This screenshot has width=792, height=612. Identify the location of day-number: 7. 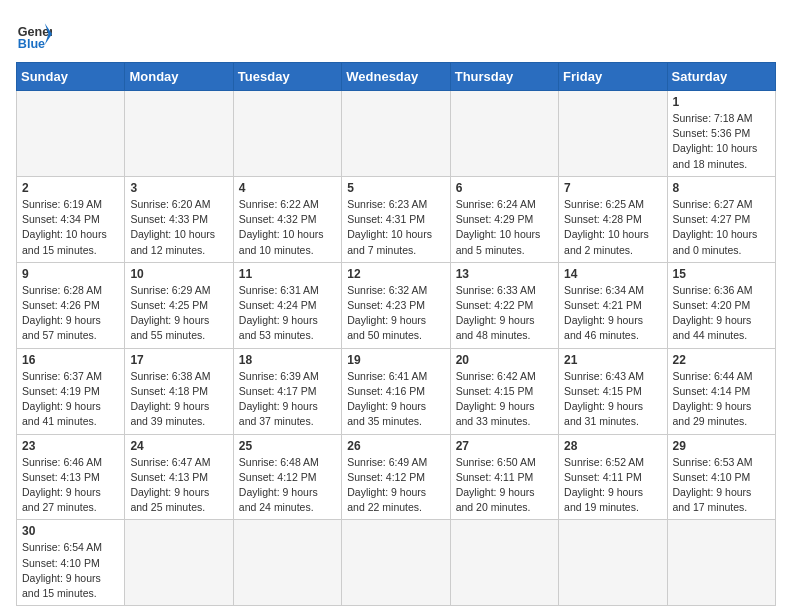
(612, 188).